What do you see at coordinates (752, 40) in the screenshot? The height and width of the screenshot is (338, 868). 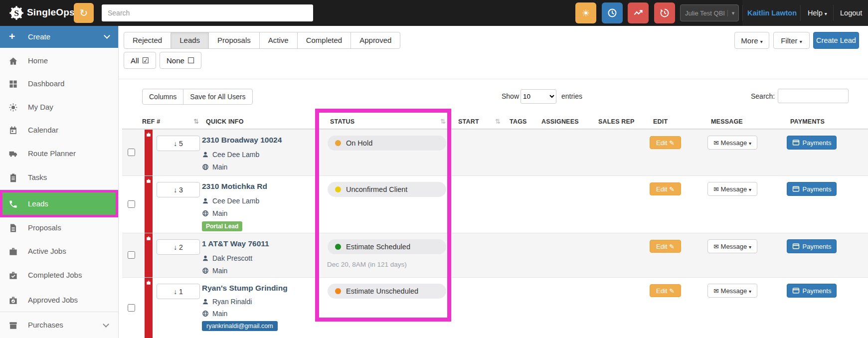 I see `more-menu-button: More ▾` at bounding box center [752, 40].